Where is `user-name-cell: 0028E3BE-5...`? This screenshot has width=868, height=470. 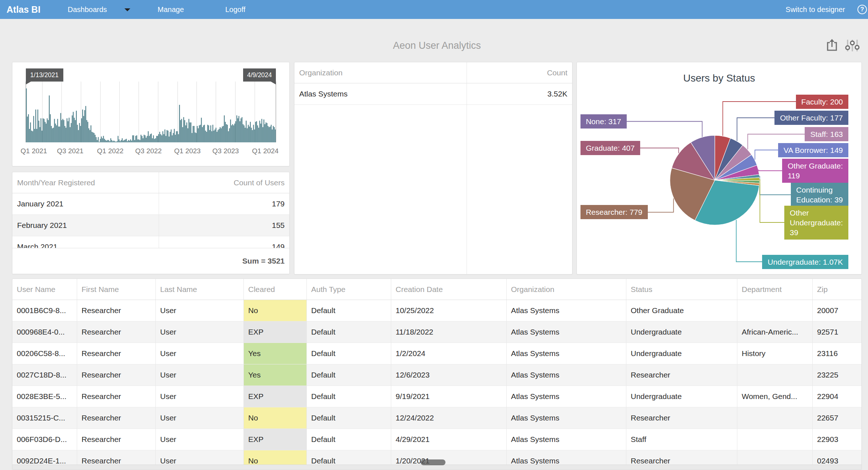
user-name-cell: 0028E3BE-5... is located at coordinates (45, 396).